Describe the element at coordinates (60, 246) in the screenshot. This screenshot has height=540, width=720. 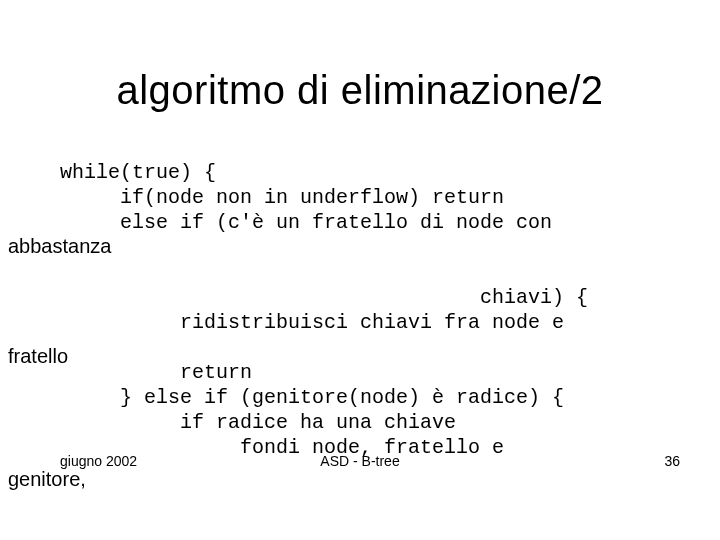
I see `annotation-abbastanza: abbastanza` at that location.